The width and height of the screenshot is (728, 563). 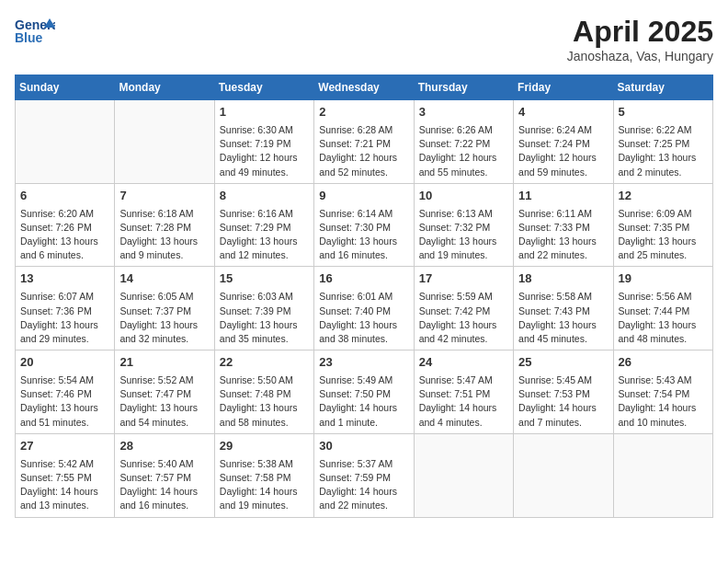 What do you see at coordinates (640, 31) in the screenshot?
I see `month-title: April 2025` at bounding box center [640, 31].